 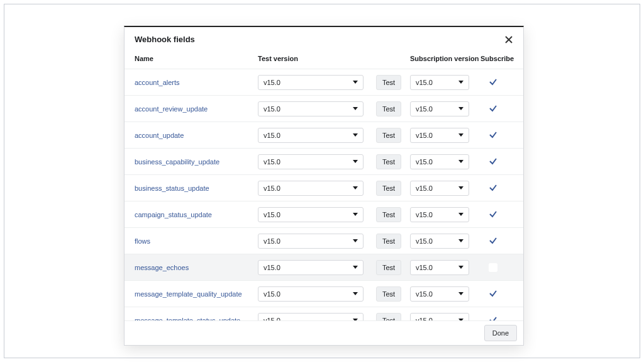 I want to click on subscribe-checkbox, so click(x=493, y=268).